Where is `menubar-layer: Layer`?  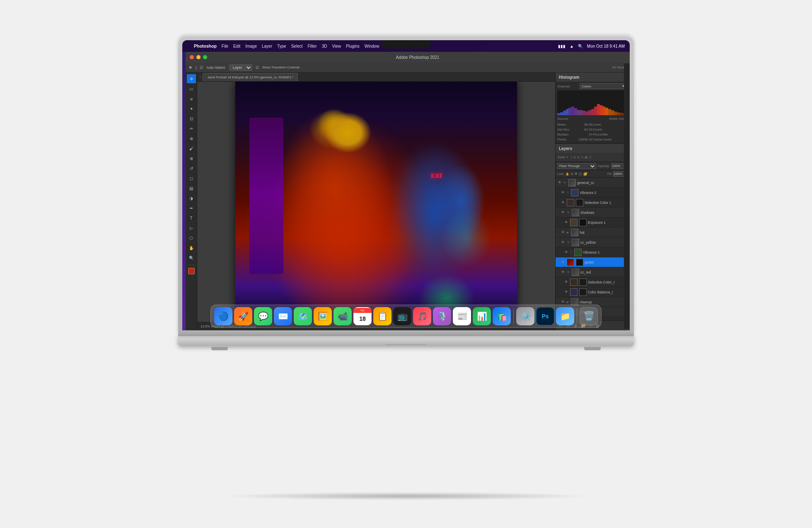 menubar-layer: Layer is located at coordinates (267, 46).